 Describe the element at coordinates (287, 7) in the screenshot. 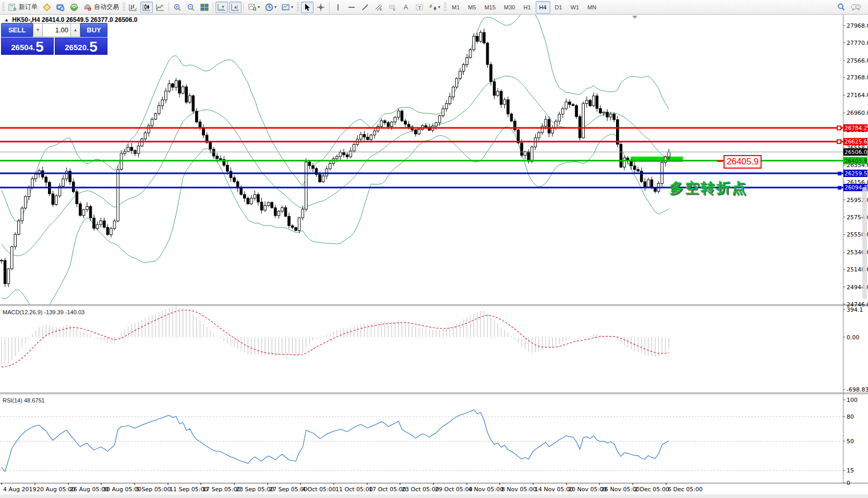

I see `template-button: ▾` at that location.